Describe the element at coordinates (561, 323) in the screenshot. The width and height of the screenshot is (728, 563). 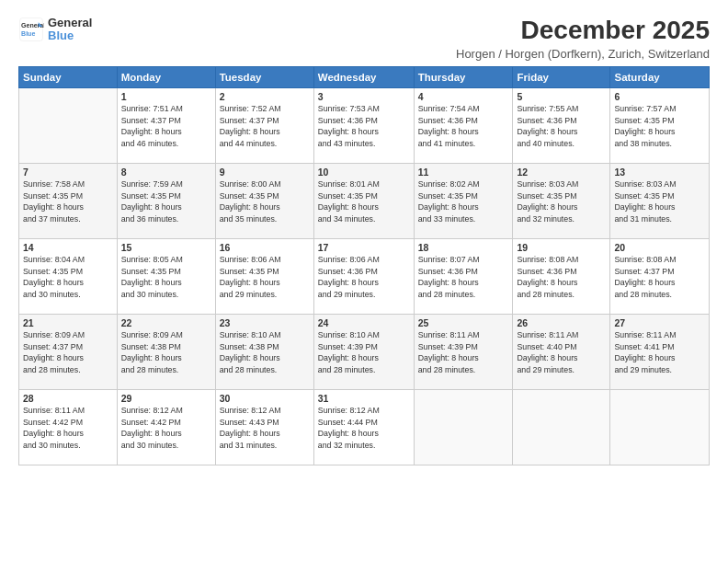
I see `day-number: 26` at that location.